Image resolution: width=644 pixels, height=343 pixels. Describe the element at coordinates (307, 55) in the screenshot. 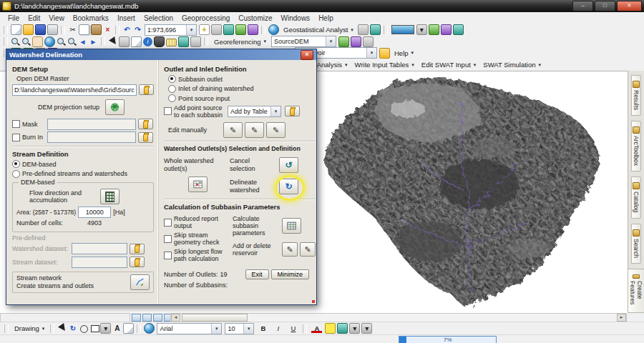

I see `dialog-close-button` at that location.